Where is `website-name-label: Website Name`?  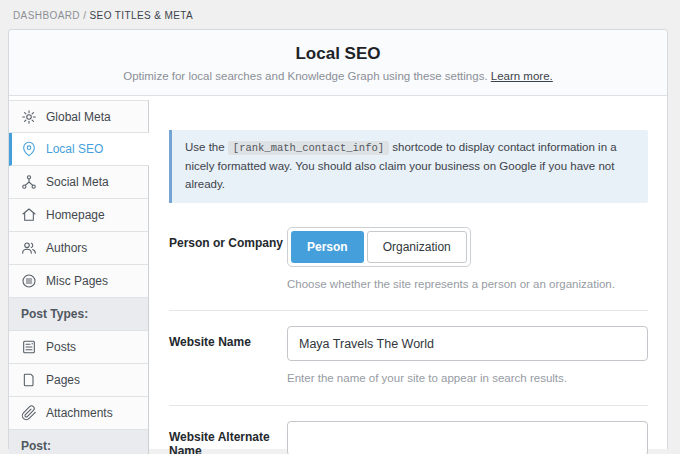 website-name-label: Website Name is located at coordinates (228, 357).